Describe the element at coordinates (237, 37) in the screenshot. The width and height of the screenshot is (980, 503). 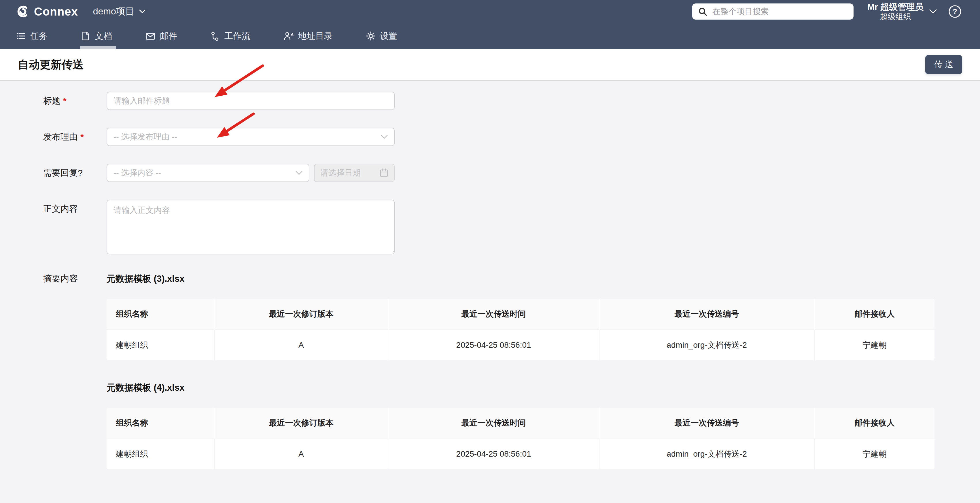
I see `tab-label: 工作流` at that location.